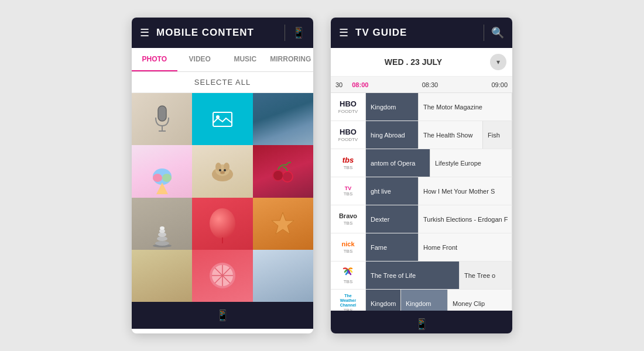  Describe the element at coordinates (222, 223) in the screenshot. I see `photo-balloon` at that location.